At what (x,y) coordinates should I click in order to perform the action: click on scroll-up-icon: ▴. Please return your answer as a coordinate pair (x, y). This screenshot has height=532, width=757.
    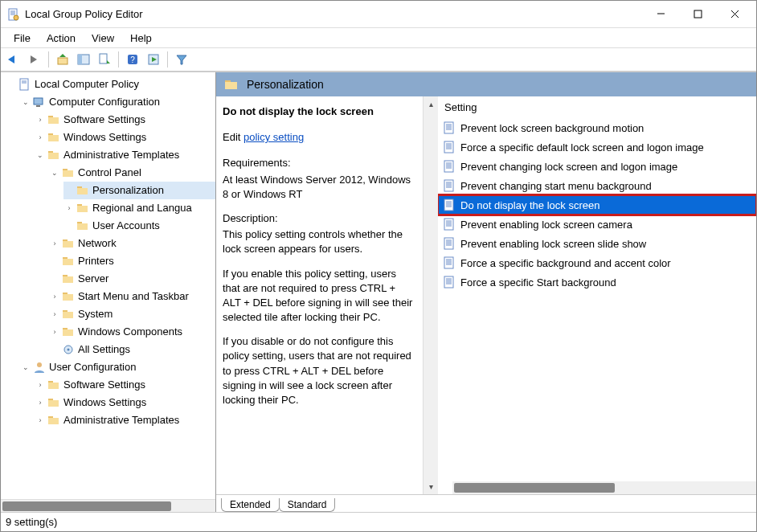
    Looking at the image, I should click on (431, 104).